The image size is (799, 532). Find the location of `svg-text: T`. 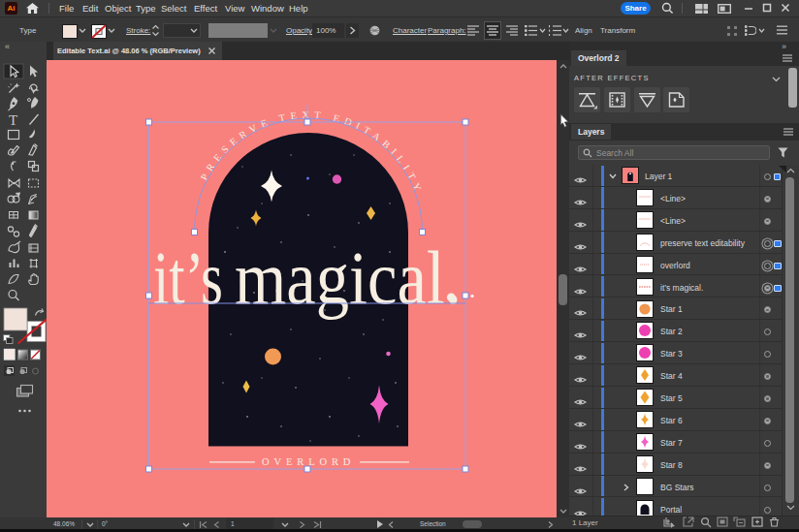

svg-text: T is located at coordinates (14, 120).